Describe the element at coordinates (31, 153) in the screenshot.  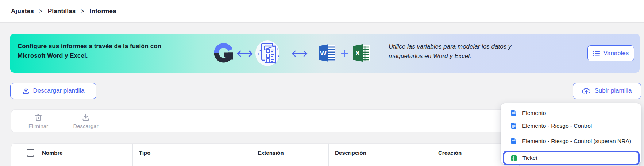
I see `select-all-checkbox` at that location.